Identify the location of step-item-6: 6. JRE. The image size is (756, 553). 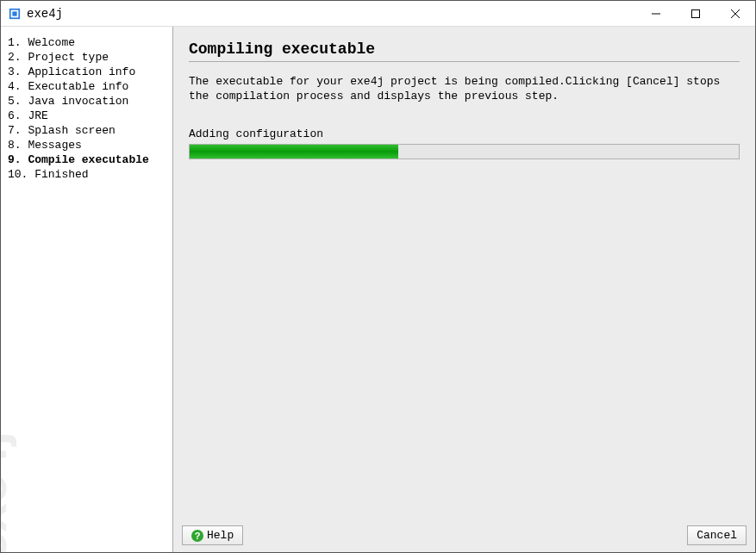
(90, 115).